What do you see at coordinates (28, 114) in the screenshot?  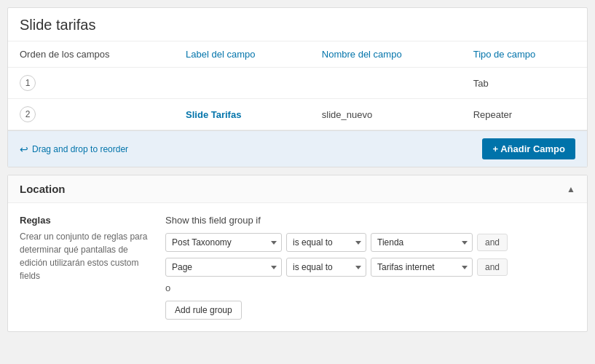 I see `order-badge-2: 2` at bounding box center [28, 114].